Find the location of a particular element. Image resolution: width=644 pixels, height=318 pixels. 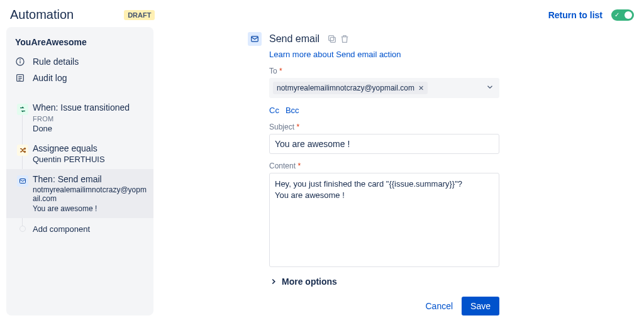

to-input: notmyrealemailimnotcrazy@yopmail.com ✕ is located at coordinates (384, 88).